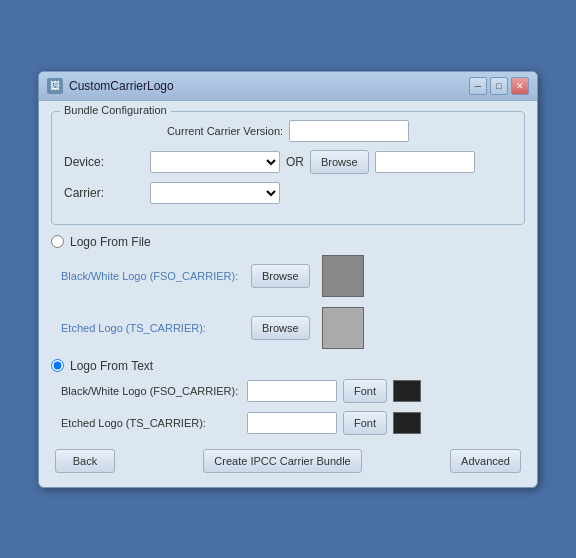  Describe the element at coordinates (292, 423) in the screenshot. I see `etched-logo-text-input` at that location.